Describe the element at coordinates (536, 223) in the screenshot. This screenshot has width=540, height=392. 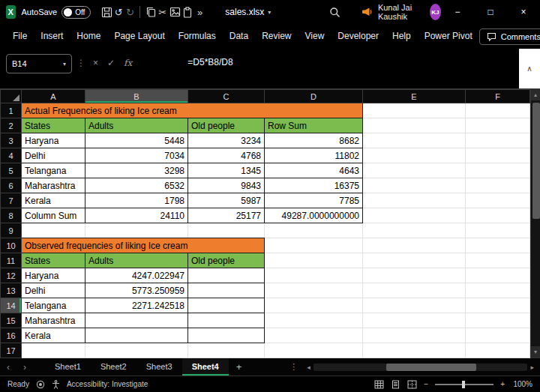
I see `vertical-scrollbar: ▴ ▾` at that location.